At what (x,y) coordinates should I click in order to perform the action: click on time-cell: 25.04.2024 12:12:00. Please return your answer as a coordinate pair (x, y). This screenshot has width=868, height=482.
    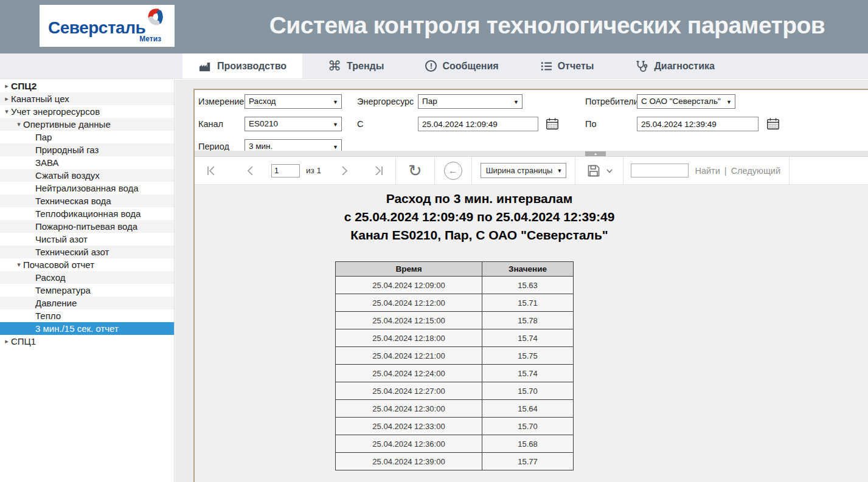
    Looking at the image, I should click on (409, 303).